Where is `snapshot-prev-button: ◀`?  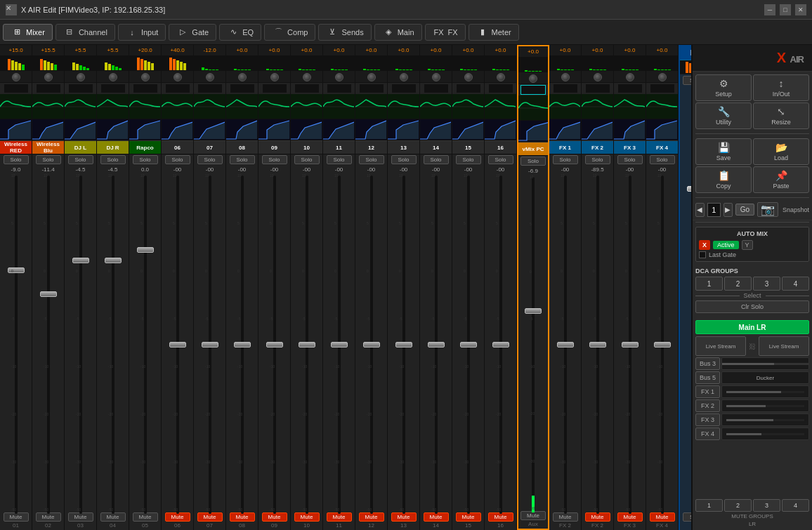
snapshot-prev-button: ◀ is located at coordinates (700, 210).